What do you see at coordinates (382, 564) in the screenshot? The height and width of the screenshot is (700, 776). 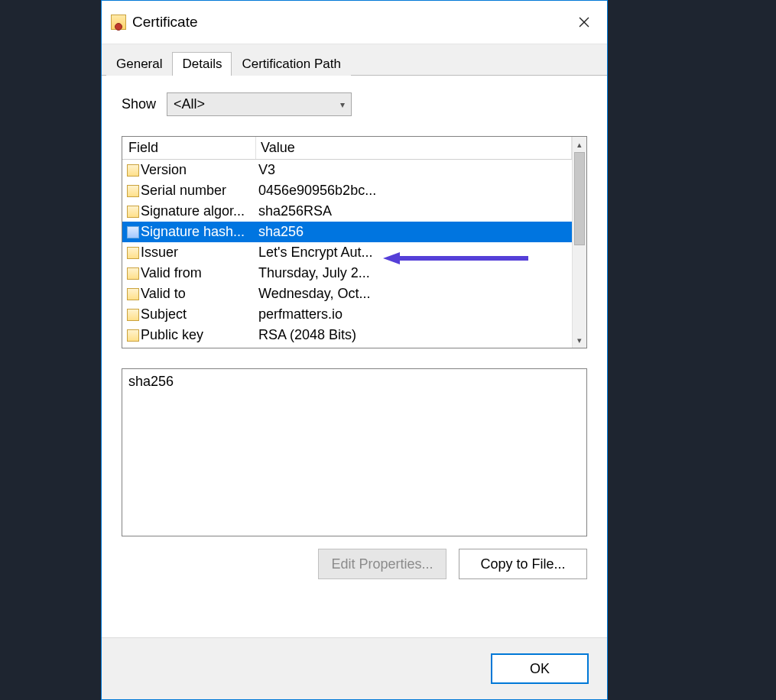 I see `edit-properties-button: Edit Properties...` at bounding box center [382, 564].